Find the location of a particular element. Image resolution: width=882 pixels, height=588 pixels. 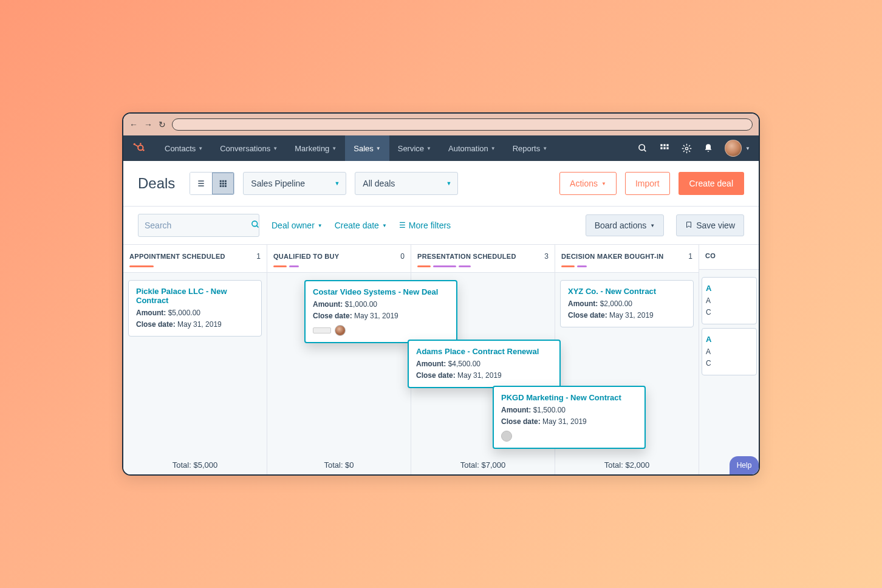

deal-amount: Amount: $4,500.00 is located at coordinates (484, 364).